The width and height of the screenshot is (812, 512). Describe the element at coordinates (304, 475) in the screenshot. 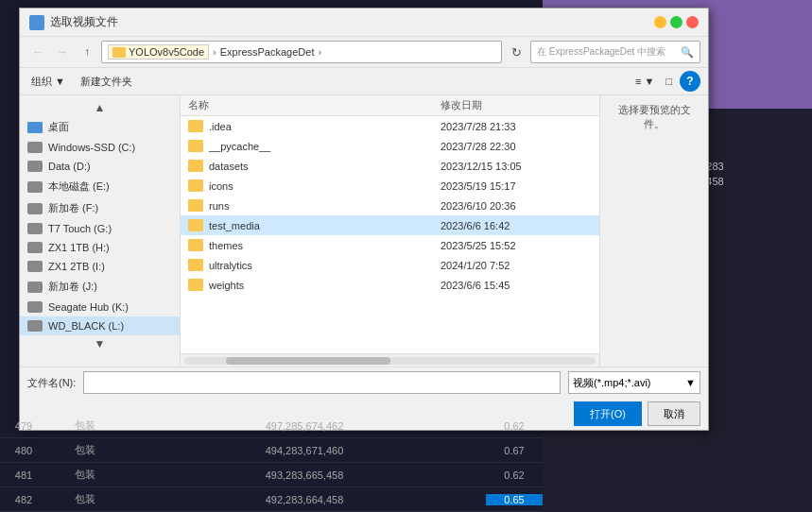

I see `table-cell: 493,283,665,458` at that location.